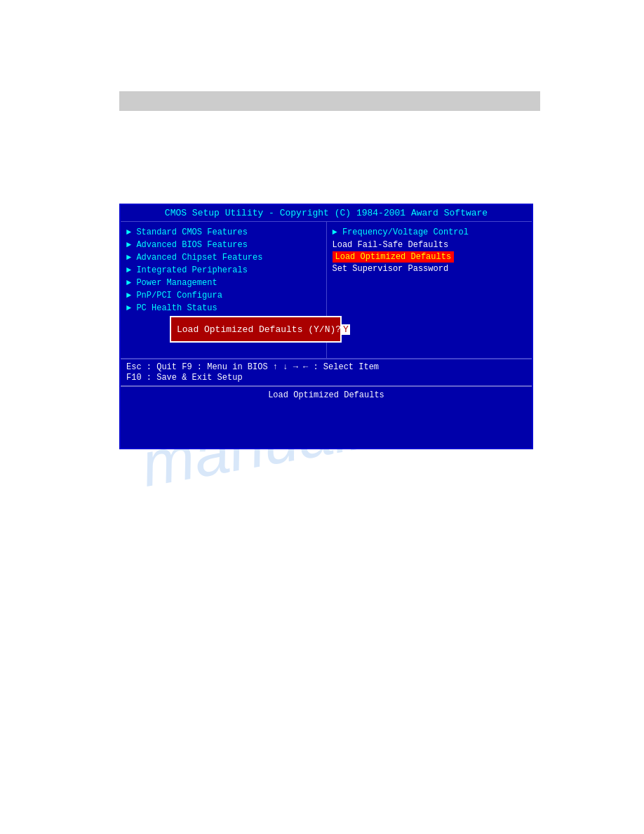  Describe the element at coordinates (330, 101) in the screenshot. I see `top-bar` at that location.